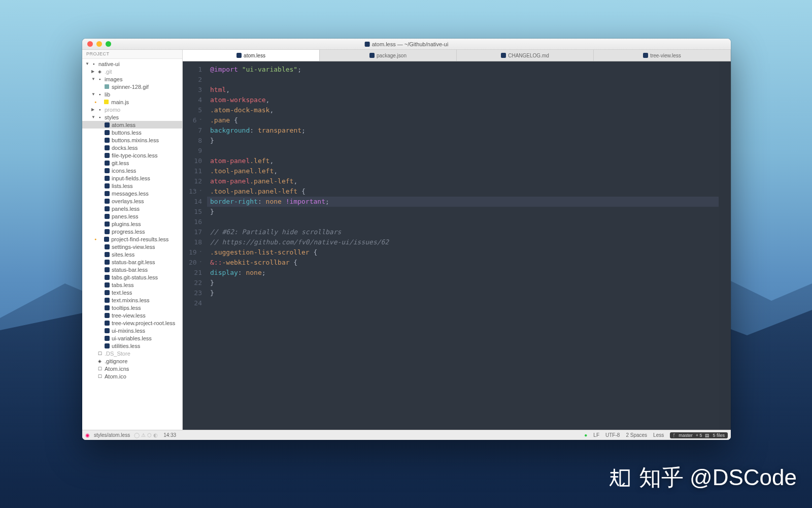 This screenshot has height=508, width=812. I want to click on line-number: 4, so click(192, 100).